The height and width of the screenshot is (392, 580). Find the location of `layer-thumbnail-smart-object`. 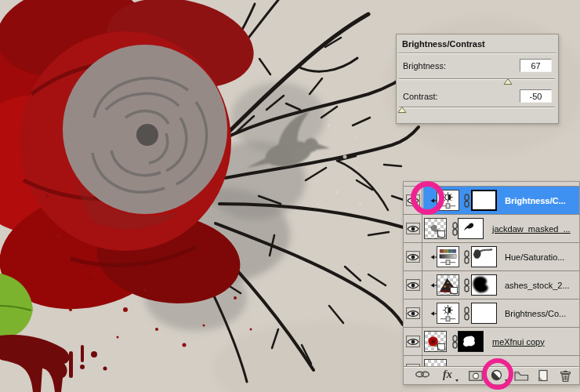

layer-thumbnail-smart-object is located at coordinates (436, 229).